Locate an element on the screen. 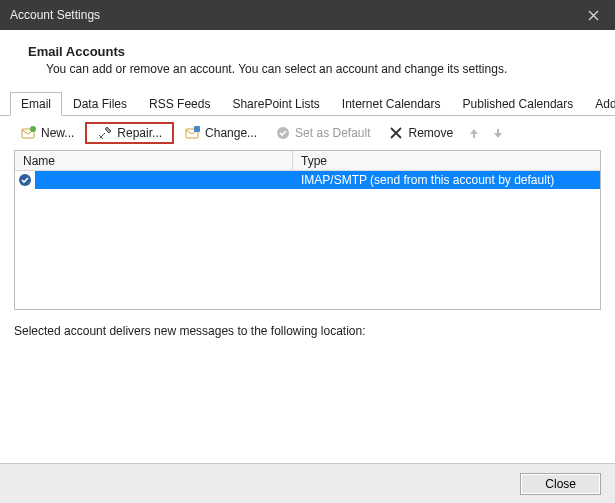 This screenshot has width=615, height=503. header-area: Email Accounts You can add or remove an … is located at coordinates (308, 58).